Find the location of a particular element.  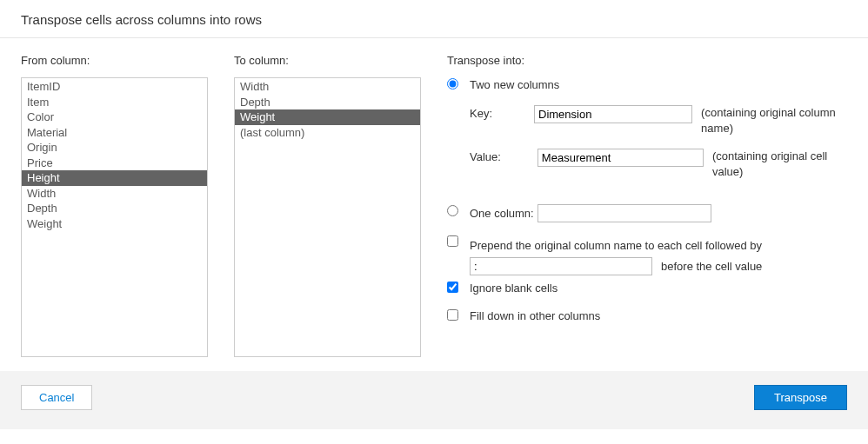

prepend-after-label: before the cell value is located at coordinates (711, 266).